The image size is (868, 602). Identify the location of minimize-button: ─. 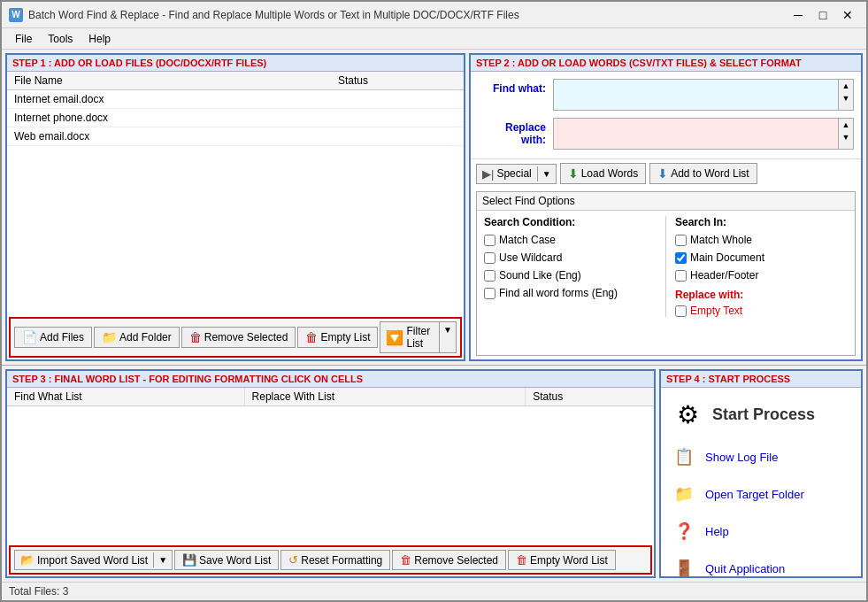
(798, 15).